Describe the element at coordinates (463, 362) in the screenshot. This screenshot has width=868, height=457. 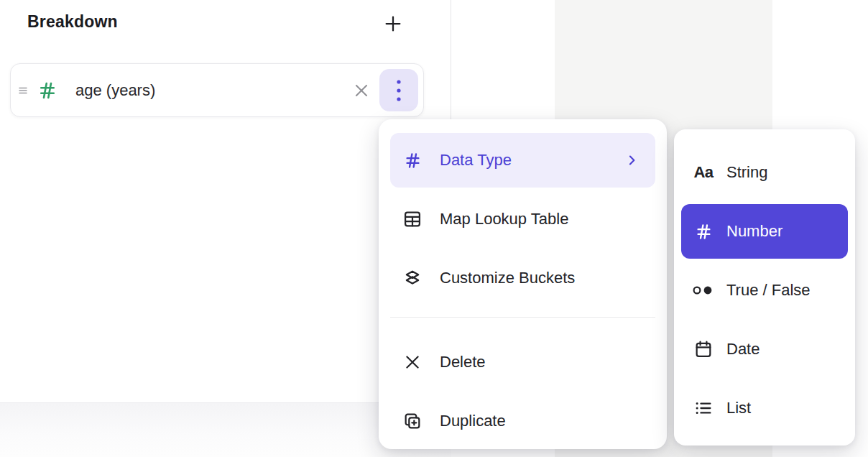
I see `menu-item-label: Delete` at that location.